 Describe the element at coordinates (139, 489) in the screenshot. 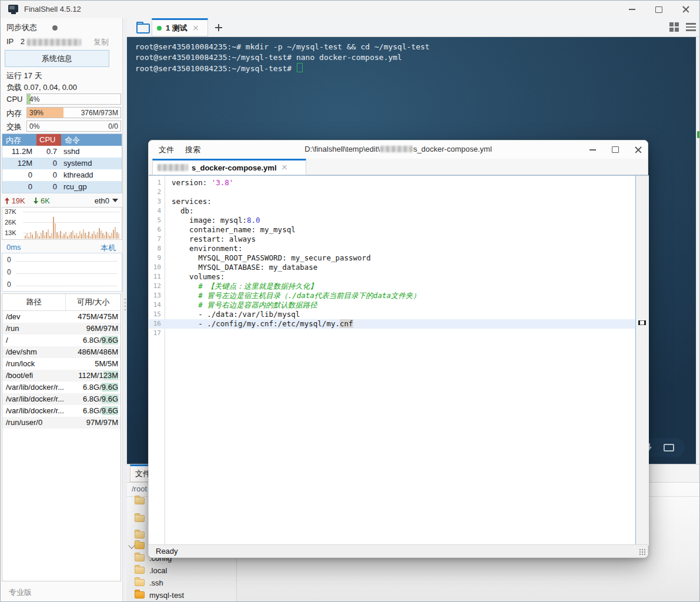

I see `path-bar: /root` at that location.